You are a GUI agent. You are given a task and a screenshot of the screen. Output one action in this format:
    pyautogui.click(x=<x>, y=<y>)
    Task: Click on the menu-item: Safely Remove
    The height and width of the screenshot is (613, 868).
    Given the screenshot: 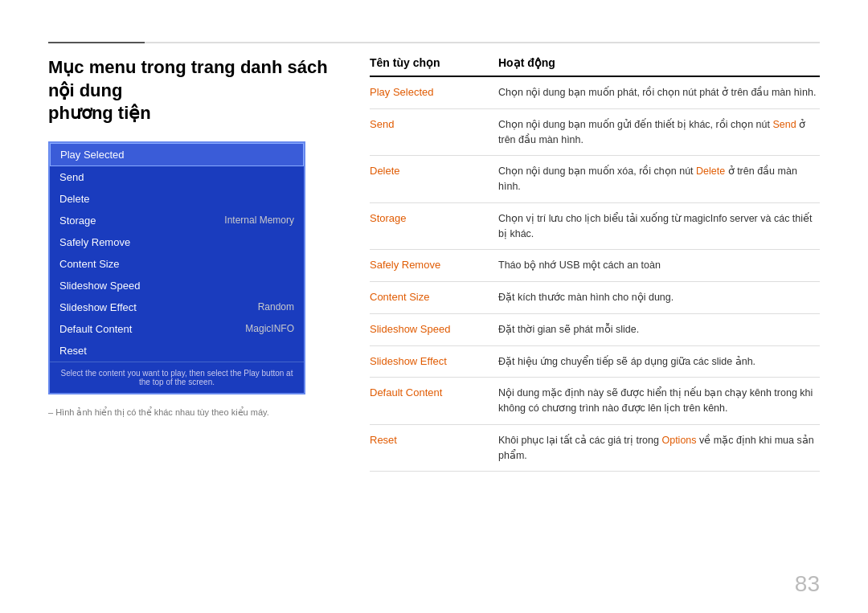 What is the action you would take?
    pyautogui.click(x=177, y=243)
    